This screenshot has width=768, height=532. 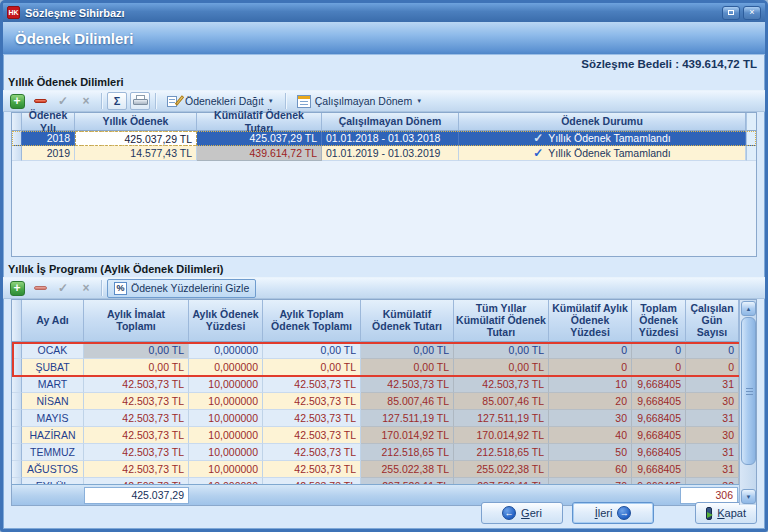 What do you see at coordinates (659, 350) in the screenshot?
I see `total-percent-cell: 0` at bounding box center [659, 350].